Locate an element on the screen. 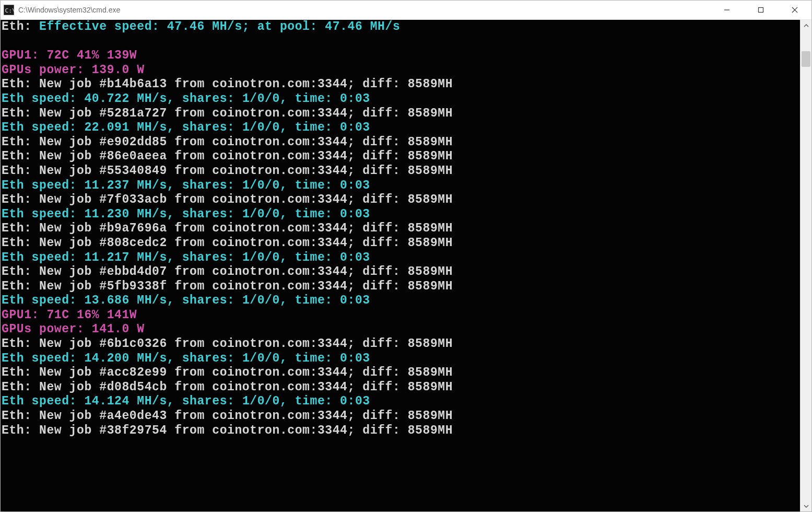  line-text: New job #5281a727 from coinotron.com:334… is located at coordinates (242, 113).